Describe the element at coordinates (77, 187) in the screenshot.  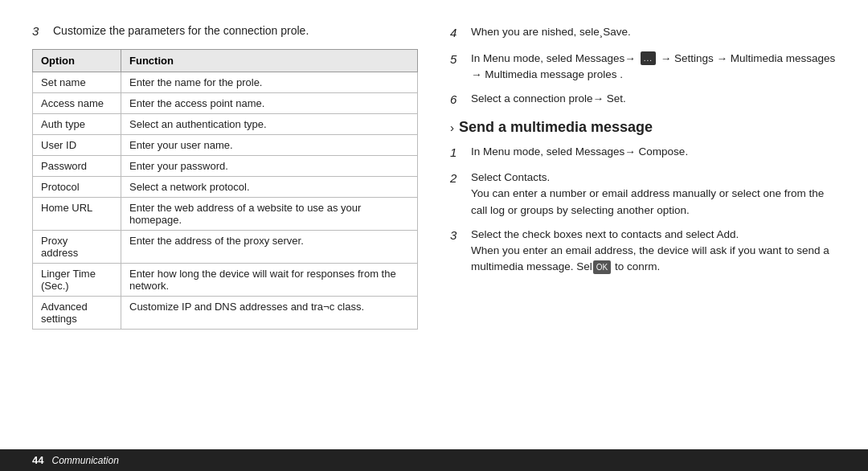
I see `table-cell-option: Protocol` at that location.